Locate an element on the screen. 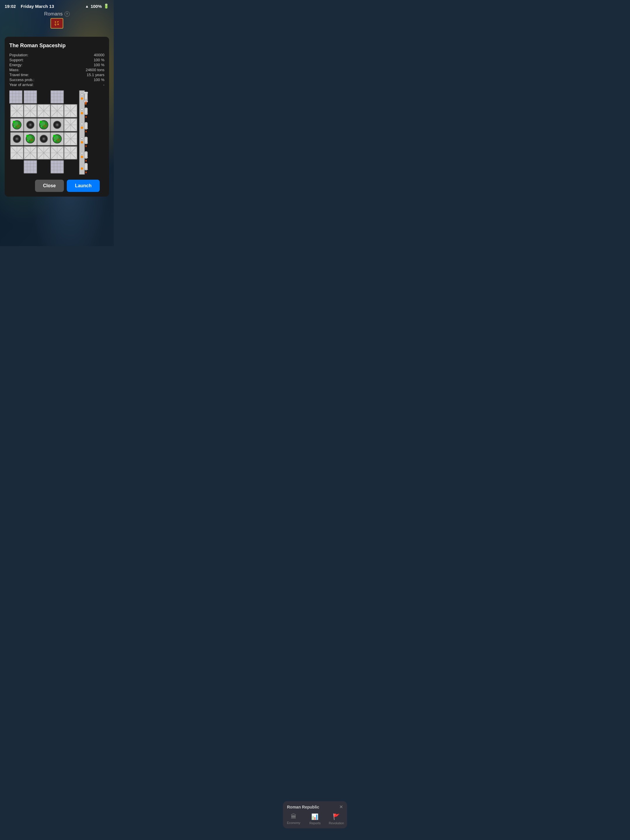 Image resolution: width=630 pixels, height=840 pixels. stat-value-5: 100 % is located at coordinates (81, 80).